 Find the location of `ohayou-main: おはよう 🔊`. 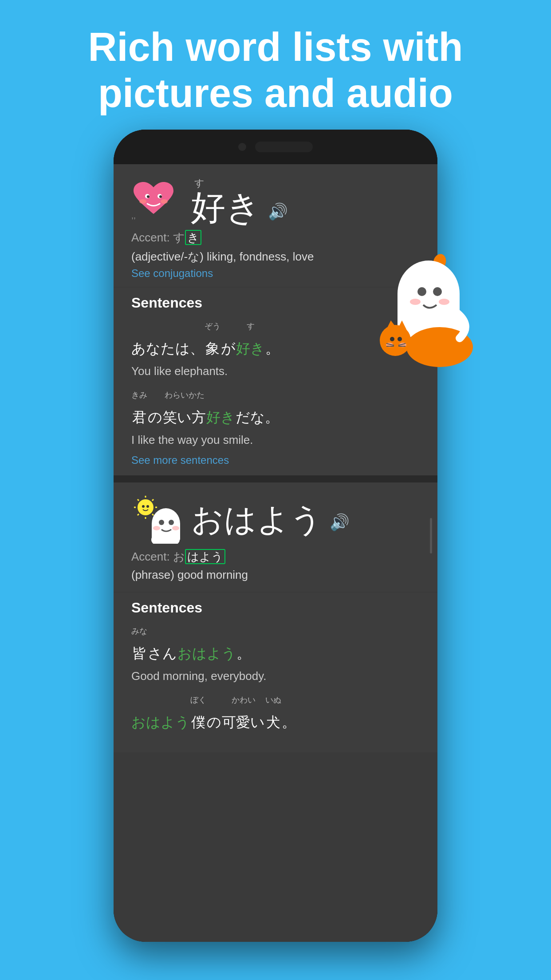

ohayou-main: おはよう 🔊 is located at coordinates (271, 519).